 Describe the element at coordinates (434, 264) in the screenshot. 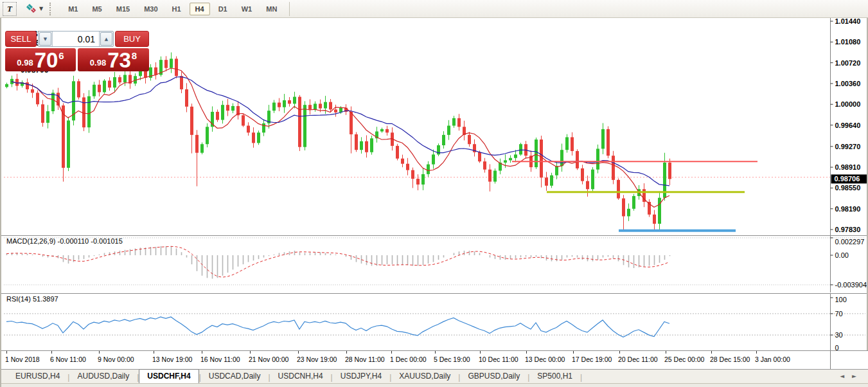

I see `macd-canvas: 0.0022970.00-0.003904` at that location.